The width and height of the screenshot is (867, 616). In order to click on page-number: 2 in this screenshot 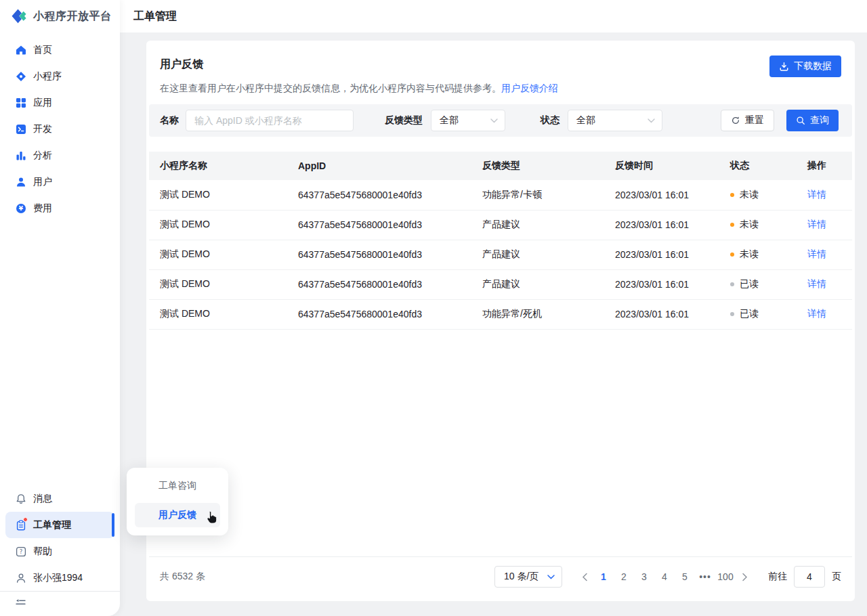, I will do `click(624, 577)`.